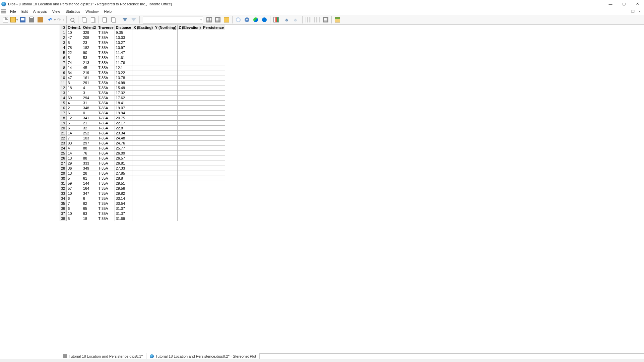 The height and width of the screenshot is (362, 644). I want to click on menu-help: Help, so click(108, 11).